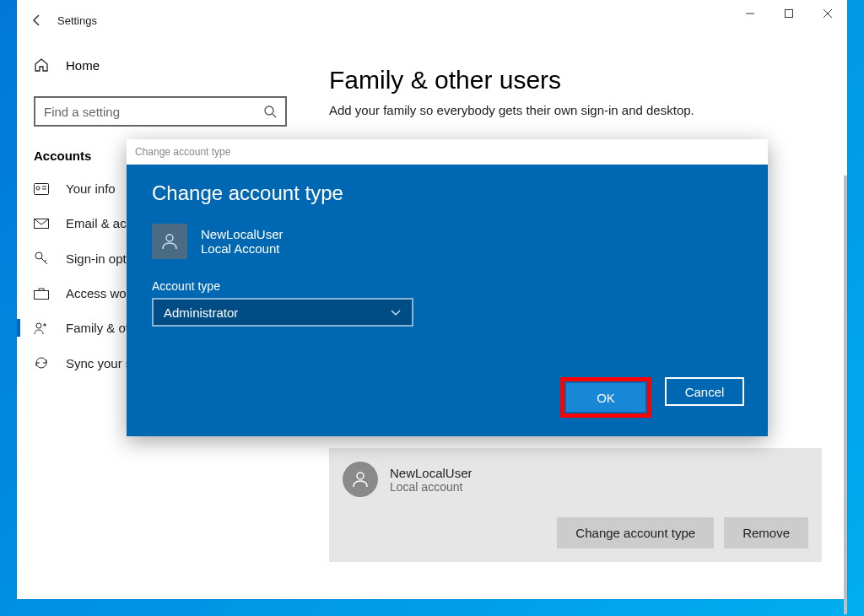  What do you see at coordinates (201, 312) in the screenshot?
I see `dropdown-value: Administrator` at bounding box center [201, 312].